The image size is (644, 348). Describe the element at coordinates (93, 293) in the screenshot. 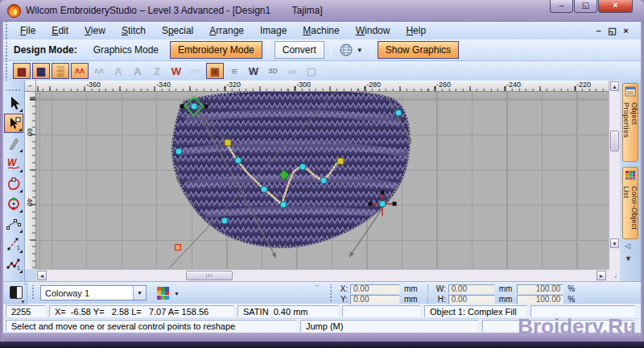

I see `colorway-select: Colorway 1 ▼` at that location.